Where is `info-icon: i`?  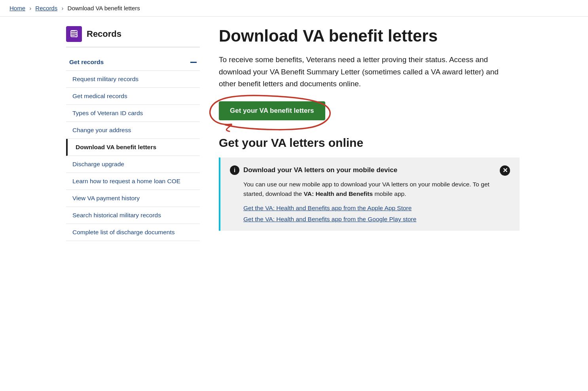
info-icon: i is located at coordinates (235, 170).